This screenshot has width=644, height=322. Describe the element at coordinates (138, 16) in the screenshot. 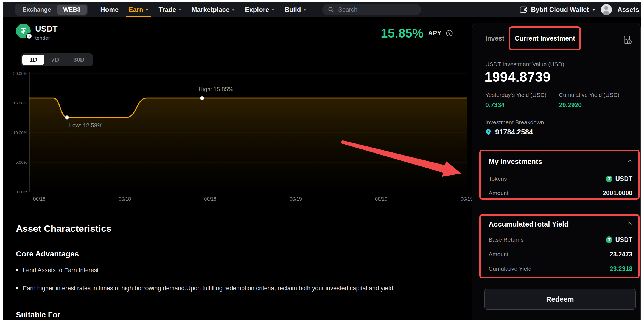

I see `active-tab-underline` at that location.